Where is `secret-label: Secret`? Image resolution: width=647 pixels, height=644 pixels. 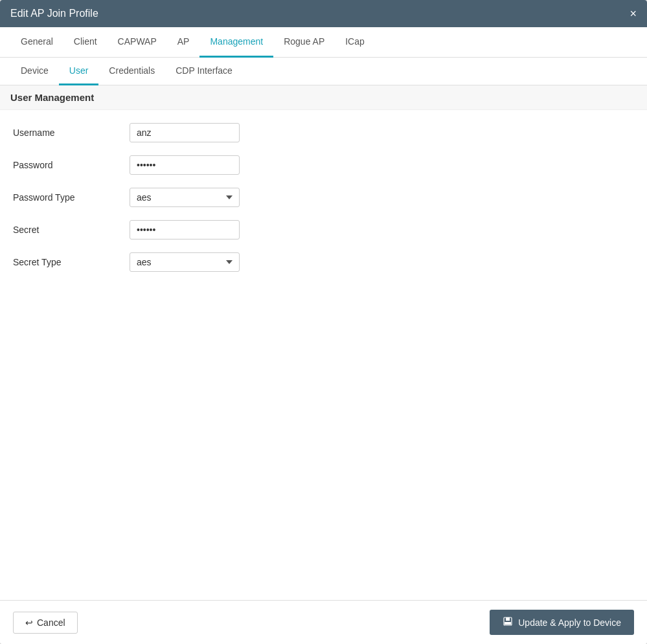
secret-label: Secret is located at coordinates (71, 230).